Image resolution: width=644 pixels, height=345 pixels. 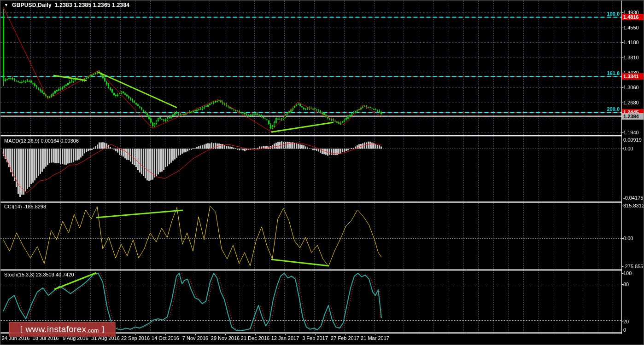 What do you see at coordinates (631, 42) in the screenshot?
I see `price-scale-tick: 1.4180` at bounding box center [631, 42].